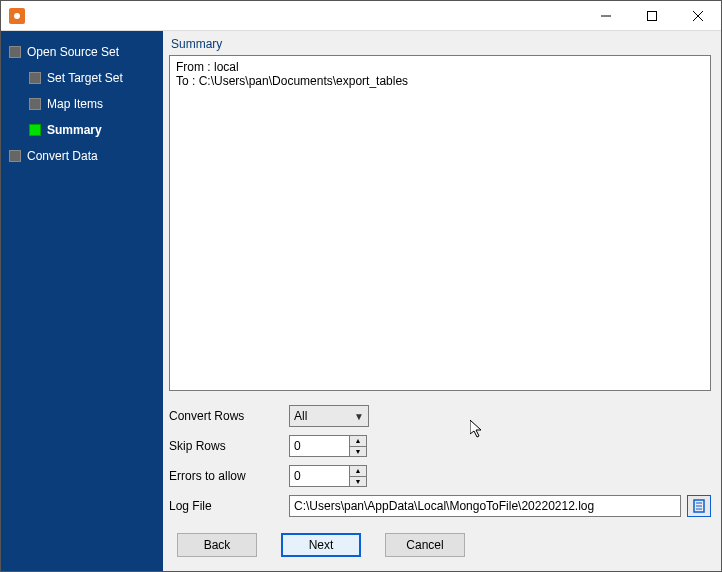 This screenshot has width=722, height=572. What do you see at coordinates (652, 16) in the screenshot?
I see `maximize-button` at bounding box center [652, 16].